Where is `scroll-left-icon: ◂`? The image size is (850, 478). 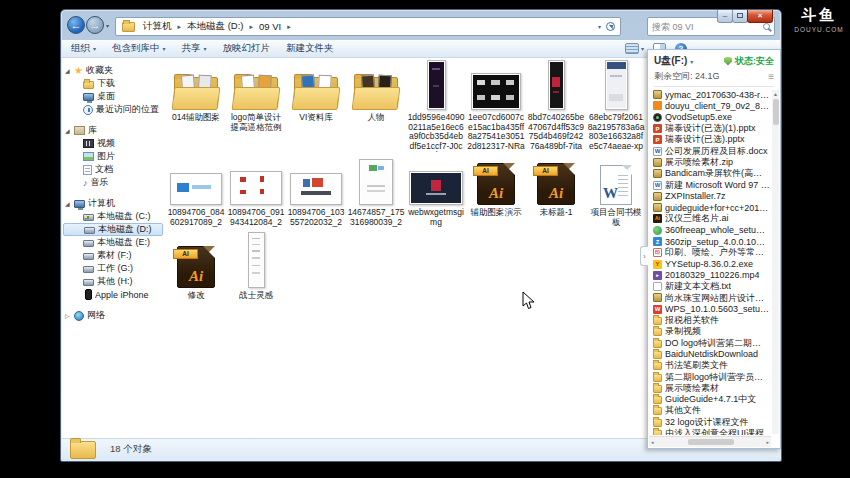
scroll-left-icon: ◂ is located at coordinates (652, 442).